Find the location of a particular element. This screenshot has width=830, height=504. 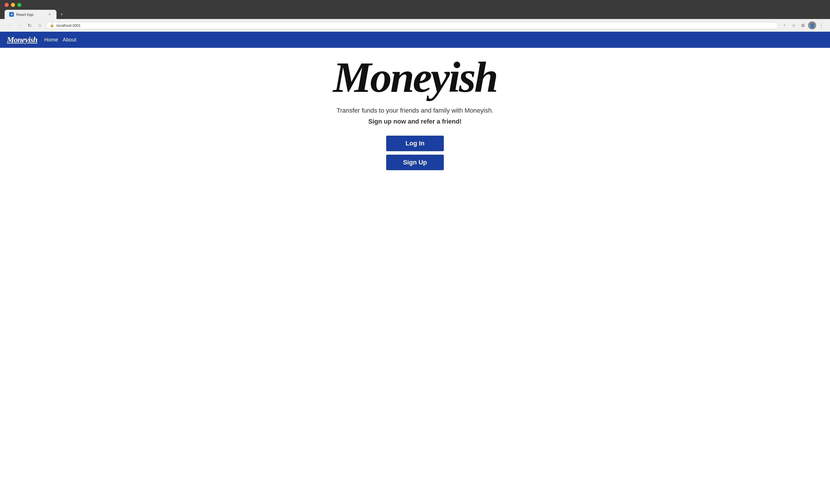

signup-button: Sign Up is located at coordinates (415, 162).